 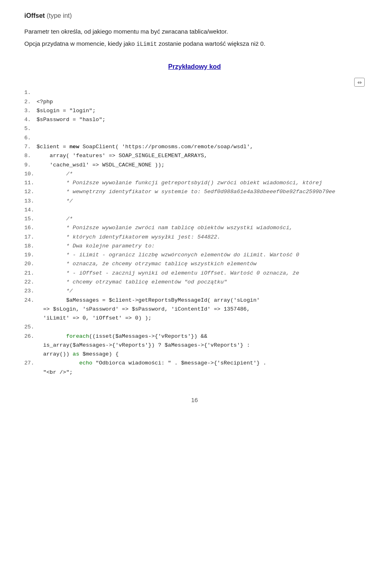 I want to click on line-content-26: foreach((isset($aMessages->{'vReports'})…, so click(x=202, y=346).